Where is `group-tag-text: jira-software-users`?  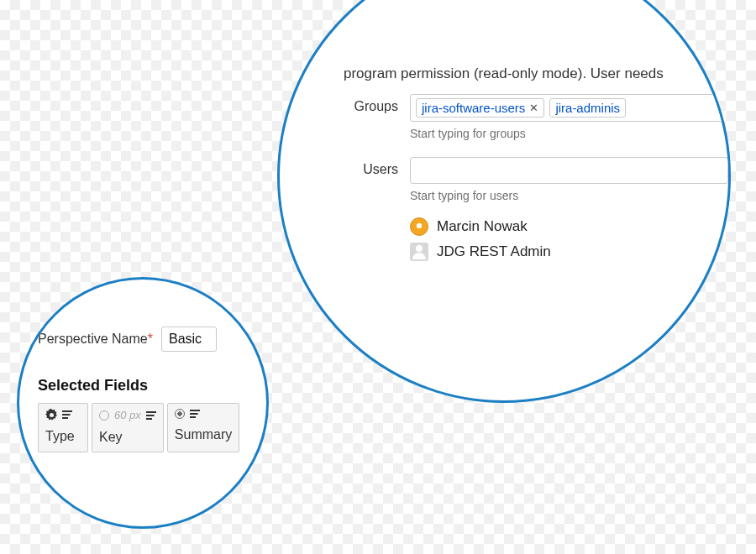 group-tag-text: jira-software-users is located at coordinates (474, 107).